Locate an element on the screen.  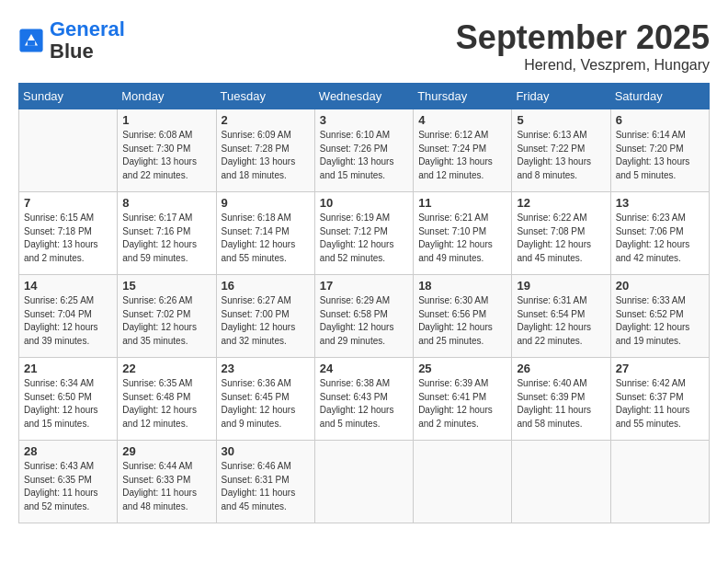
day-number: 22 is located at coordinates (166, 368).